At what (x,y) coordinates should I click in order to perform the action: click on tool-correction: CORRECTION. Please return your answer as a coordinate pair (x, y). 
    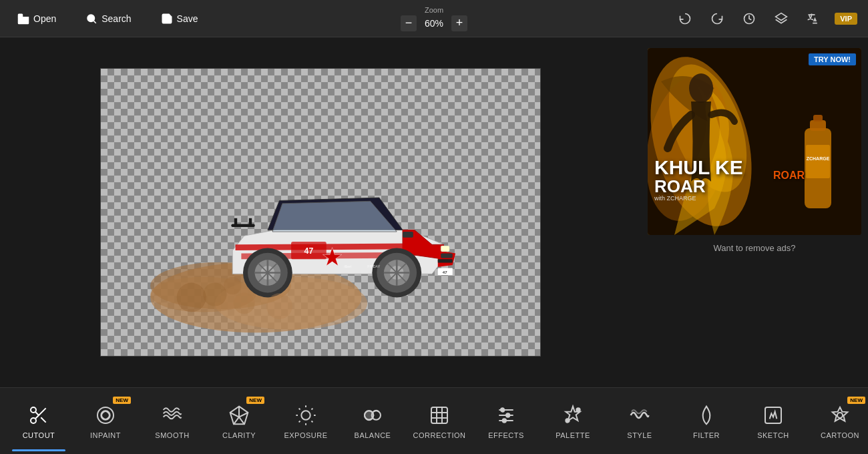
    Looking at the image, I should click on (439, 421).